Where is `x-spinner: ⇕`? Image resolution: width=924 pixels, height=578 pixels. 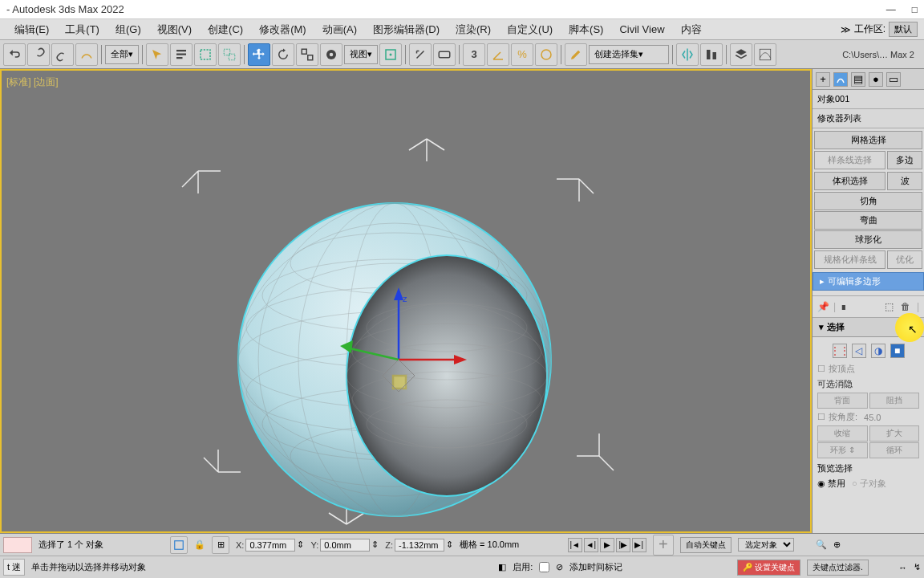 x-spinner: ⇕ is located at coordinates (300, 544).